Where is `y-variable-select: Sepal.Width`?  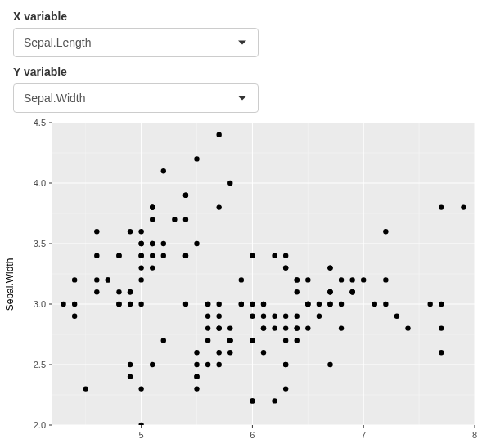 y-variable-select: Sepal.Width is located at coordinates (136, 98).